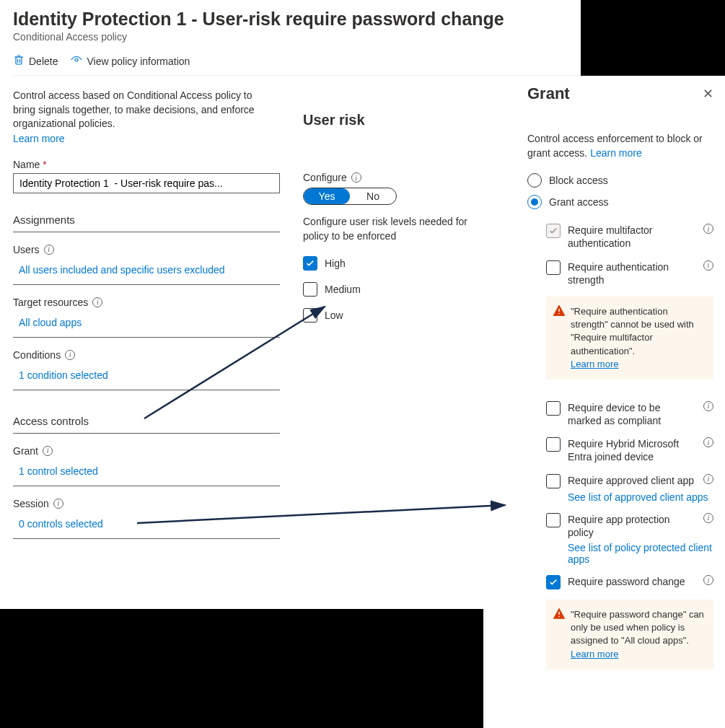 The width and height of the screenshot is (725, 728). What do you see at coordinates (350, 196) in the screenshot?
I see `configure-toggle: Yes No` at bounding box center [350, 196].